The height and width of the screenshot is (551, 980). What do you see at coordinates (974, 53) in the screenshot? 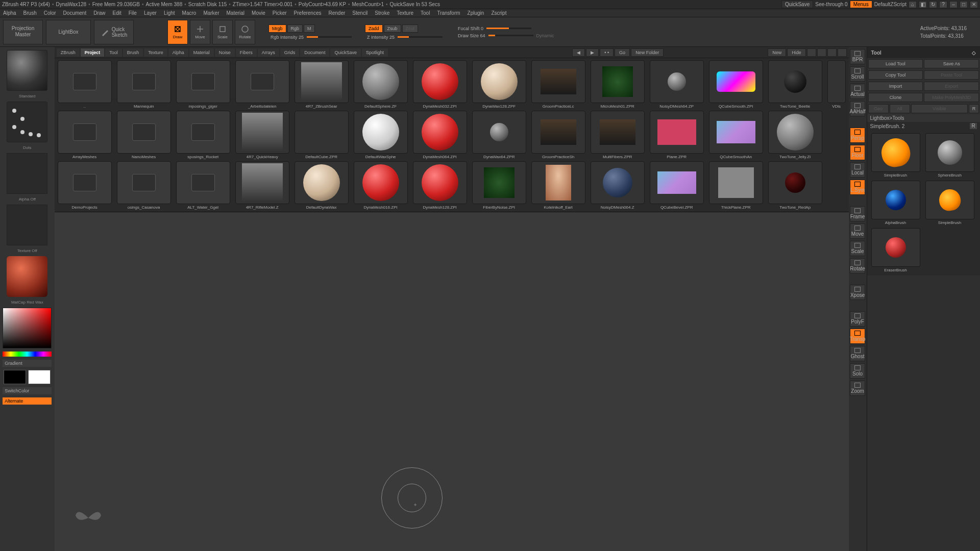
I see `panel-pin-icon: ◇` at bounding box center [974, 53].